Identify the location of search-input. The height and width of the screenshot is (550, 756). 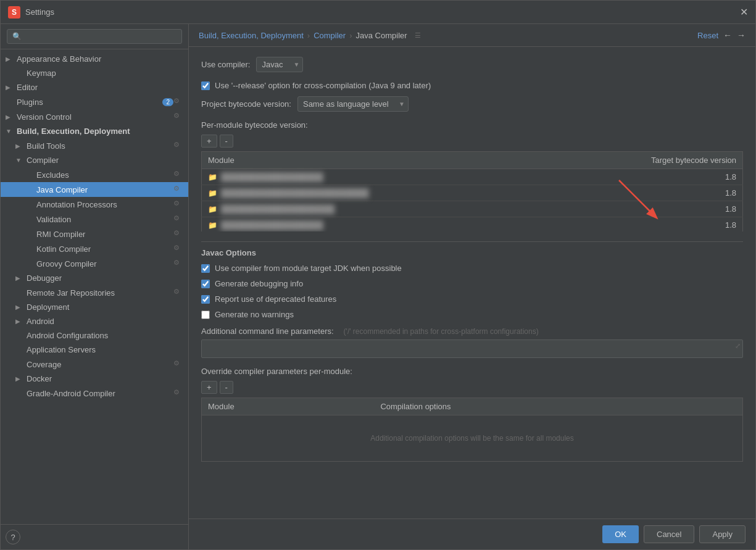
(94, 36).